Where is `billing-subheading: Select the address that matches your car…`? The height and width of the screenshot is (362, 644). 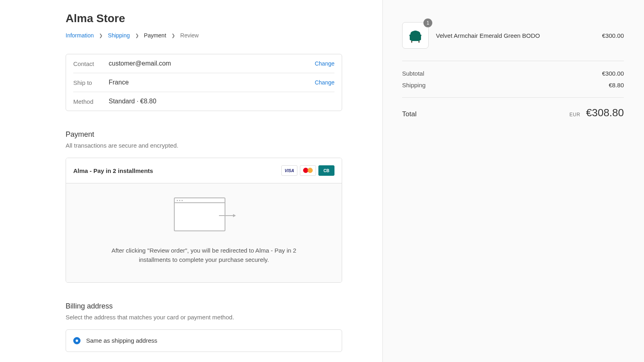
billing-subheading: Select the address that matches your car… is located at coordinates (204, 317).